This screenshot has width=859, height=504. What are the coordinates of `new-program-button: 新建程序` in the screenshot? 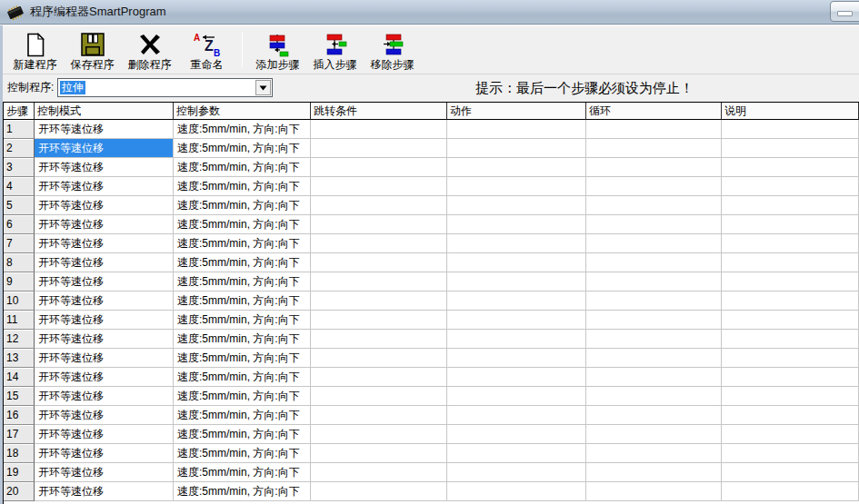 It's located at (35, 51).